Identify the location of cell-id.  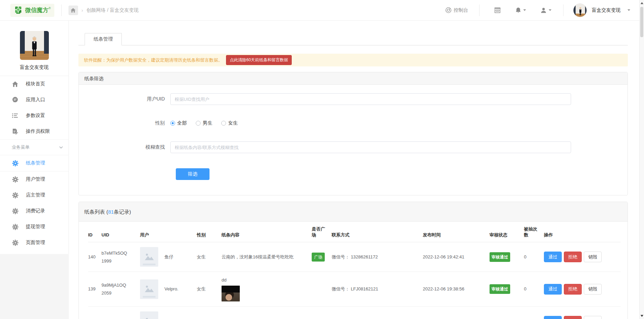
(95, 313).